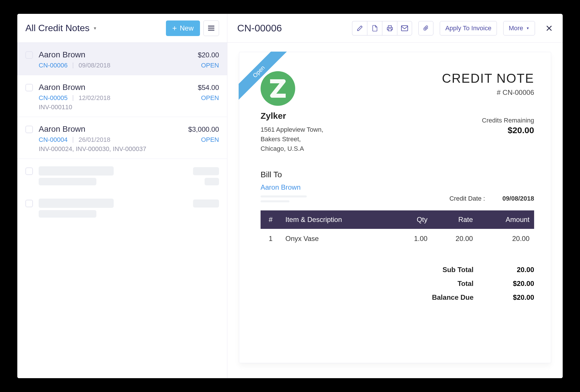 This screenshot has width=580, height=392. Describe the element at coordinates (516, 28) in the screenshot. I see `more-label: More` at that location.